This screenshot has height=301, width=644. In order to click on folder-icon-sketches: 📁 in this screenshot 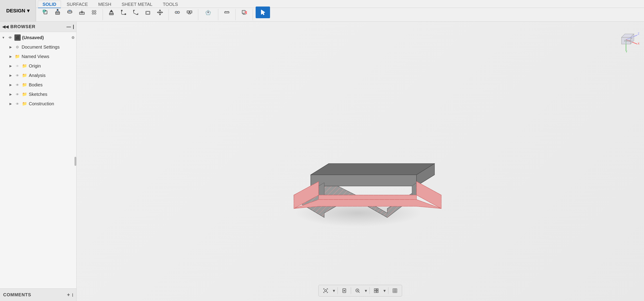, I will do `click(24, 94)`.